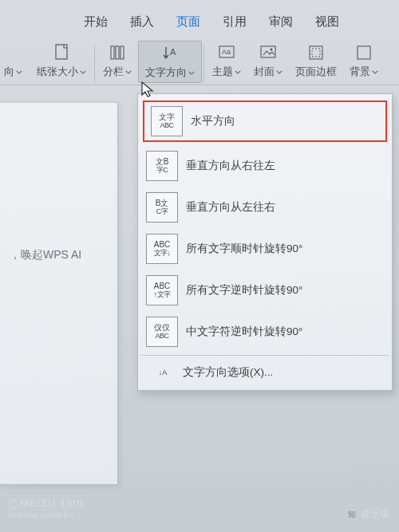 Image resolution: width=399 pixels, height=532 pixels. What do you see at coordinates (235, 22) in the screenshot?
I see `tab-reference: 引用` at bounding box center [235, 22].